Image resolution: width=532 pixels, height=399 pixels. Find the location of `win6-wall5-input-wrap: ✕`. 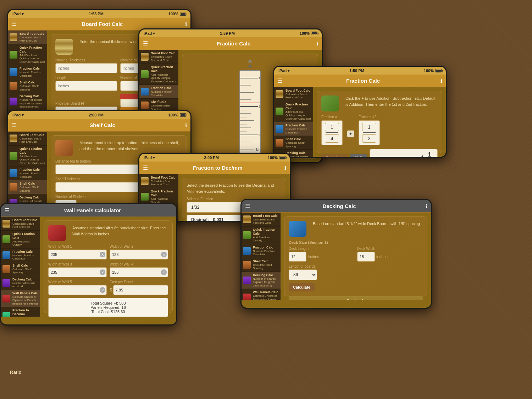

win6-wall5-input-wrap: ✕ is located at coordinates (77, 290).